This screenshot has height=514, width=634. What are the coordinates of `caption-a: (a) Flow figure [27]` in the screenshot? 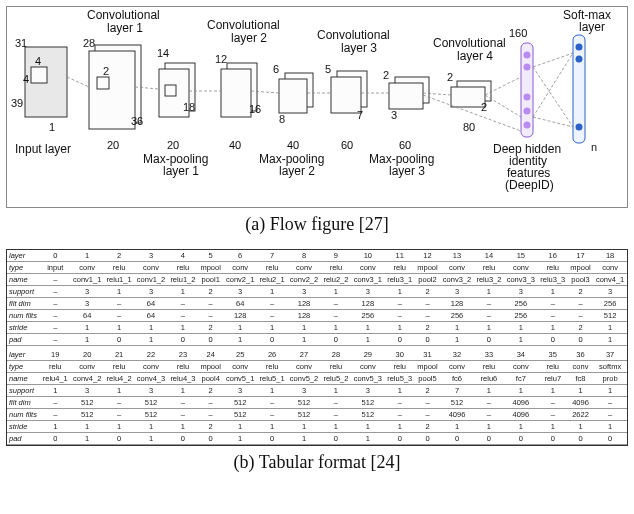 It's located at (317, 224).